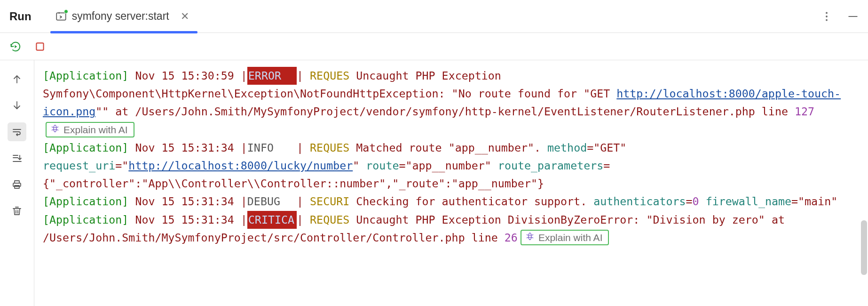  Describe the element at coordinates (17, 185) in the screenshot. I see `print-button` at that location.